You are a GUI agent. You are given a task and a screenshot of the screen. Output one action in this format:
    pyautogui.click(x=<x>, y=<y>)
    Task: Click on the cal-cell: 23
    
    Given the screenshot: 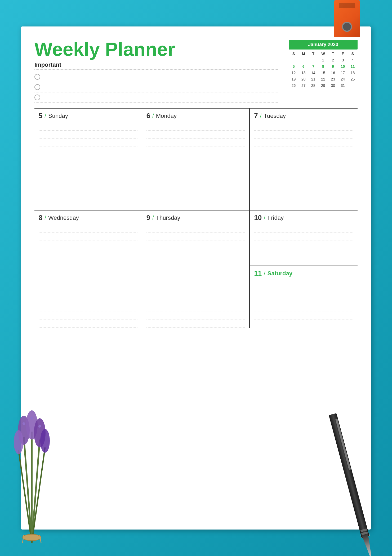 What is the action you would take?
    pyautogui.click(x=333, y=79)
    